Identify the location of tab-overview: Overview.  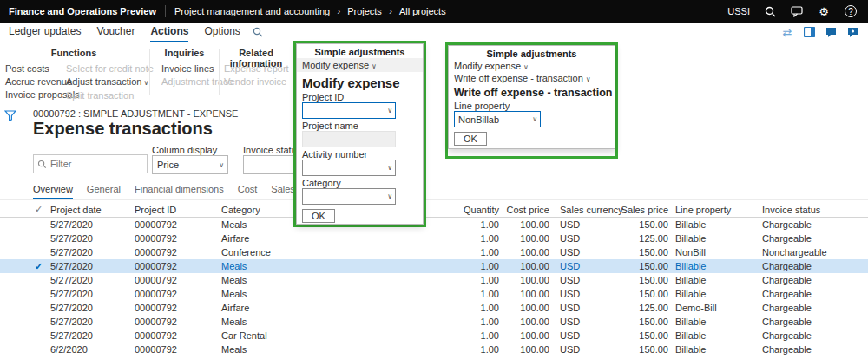
(53, 192).